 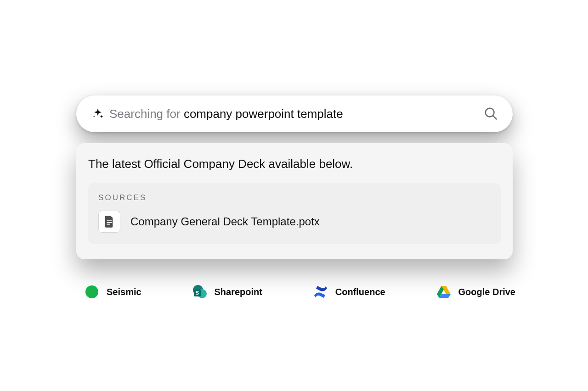 What do you see at coordinates (475, 292) in the screenshot?
I see `integration-gdrive: Google Drive` at bounding box center [475, 292].